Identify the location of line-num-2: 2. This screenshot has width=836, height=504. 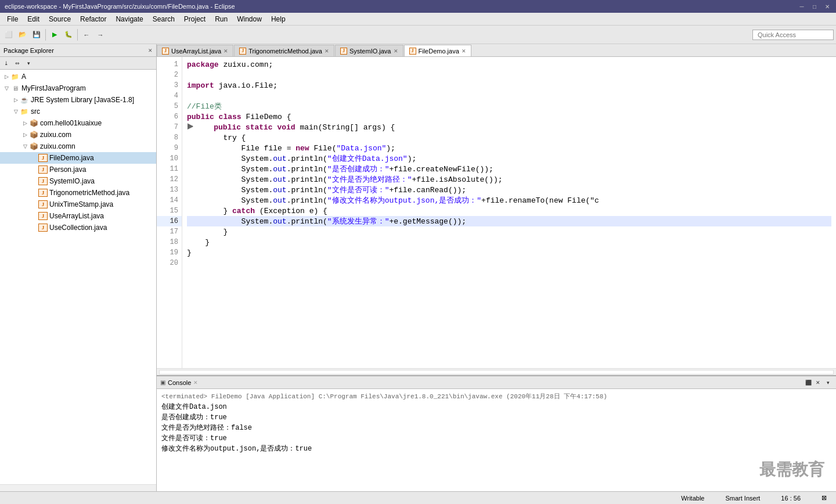
(170, 75).